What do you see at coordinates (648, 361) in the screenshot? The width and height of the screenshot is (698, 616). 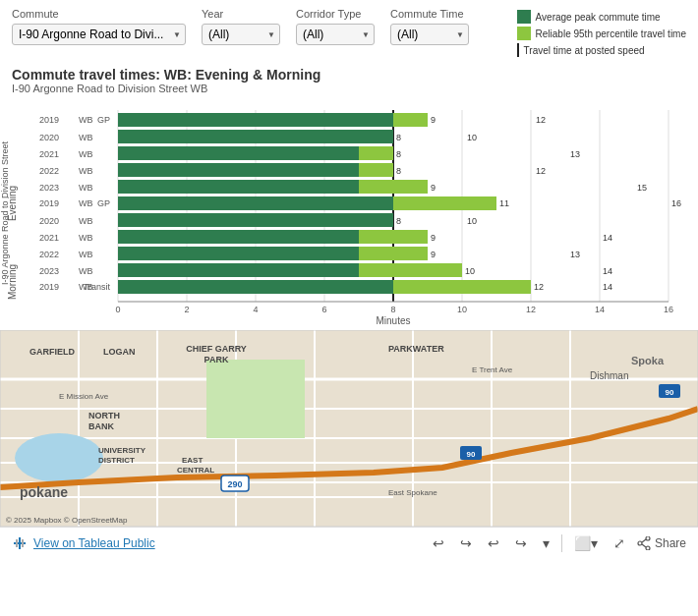 I see `map-label-spoka: Spoka` at bounding box center [648, 361].